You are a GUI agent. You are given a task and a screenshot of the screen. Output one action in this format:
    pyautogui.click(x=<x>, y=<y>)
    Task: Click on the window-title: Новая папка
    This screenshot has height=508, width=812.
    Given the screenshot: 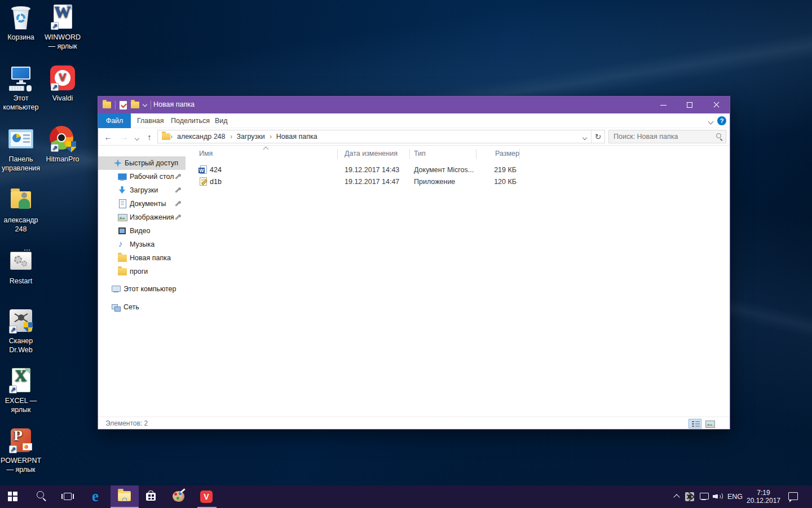 What is the action you would take?
    pyautogui.click(x=174, y=104)
    